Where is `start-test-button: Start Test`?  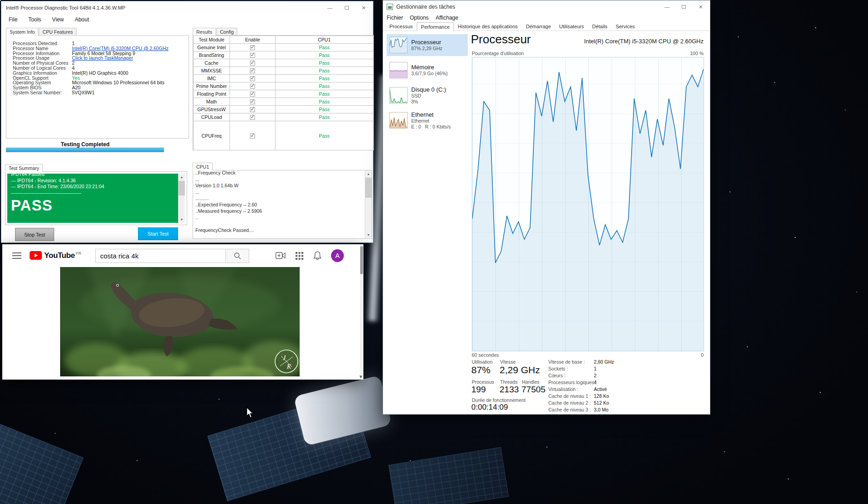
start-test-button: Start Test is located at coordinates (158, 234).